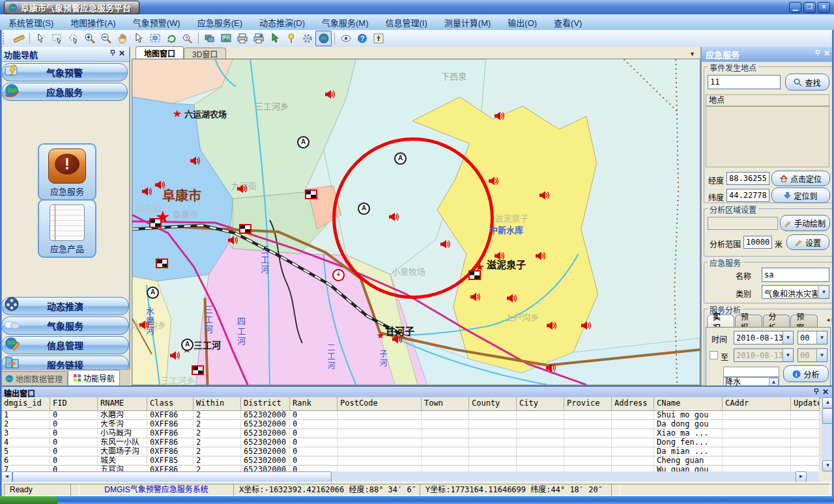 The image size is (834, 504). Describe the element at coordinates (751, 372) in the screenshot. I see `element-filter-box` at that location.